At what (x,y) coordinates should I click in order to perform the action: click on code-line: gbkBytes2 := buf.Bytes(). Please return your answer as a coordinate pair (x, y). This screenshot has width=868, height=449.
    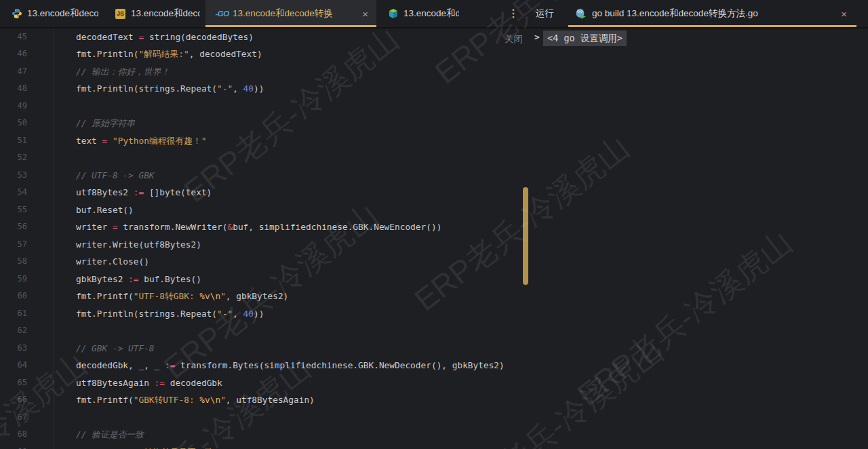
    Looking at the image, I should click on (138, 279).